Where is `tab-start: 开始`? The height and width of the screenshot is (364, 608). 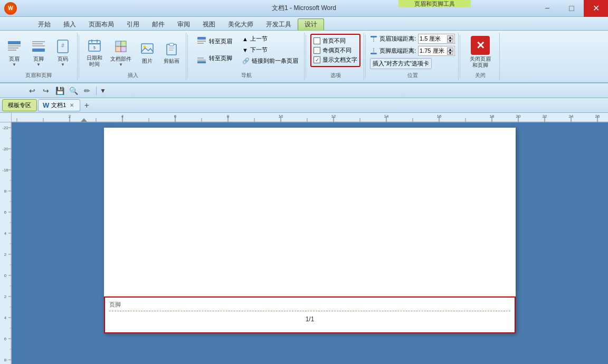
tab-start: 开始 is located at coordinates (44, 24).